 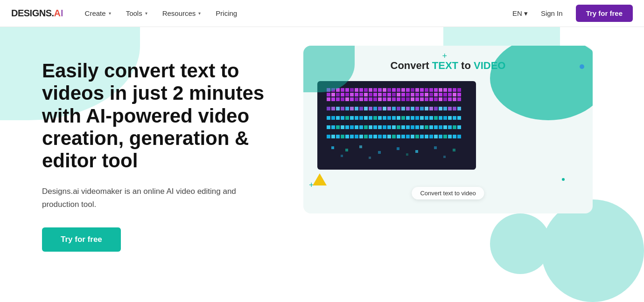 What do you see at coordinates (322, 14) in the screenshot?
I see `navbar: DESIGNS. AI Create ▾ Tools ▾ Resources ▾…` at bounding box center [322, 14].